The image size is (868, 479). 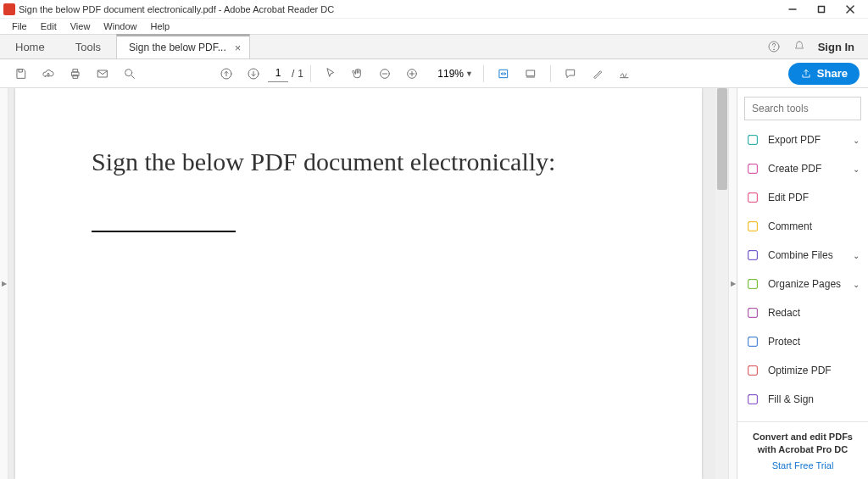 I want to click on document-tab-label: Sign the below PDF..., so click(x=178, y=47).